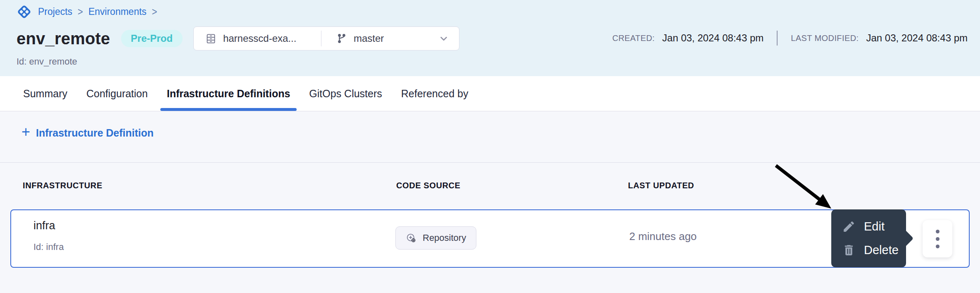 The image size is (980, 293). I want to click on last-modified-value: Jan 03, 2024 08:43 pm, so click(917, 38).